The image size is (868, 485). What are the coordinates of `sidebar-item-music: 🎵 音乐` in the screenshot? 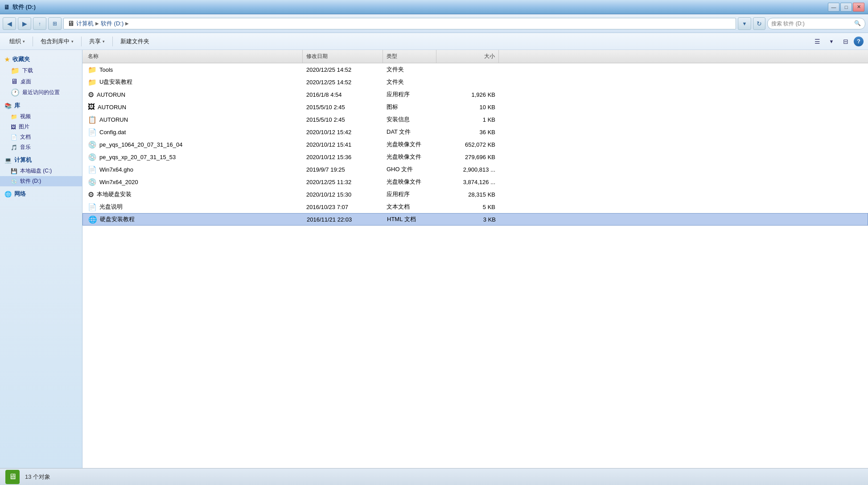 It's located at (41, 147).